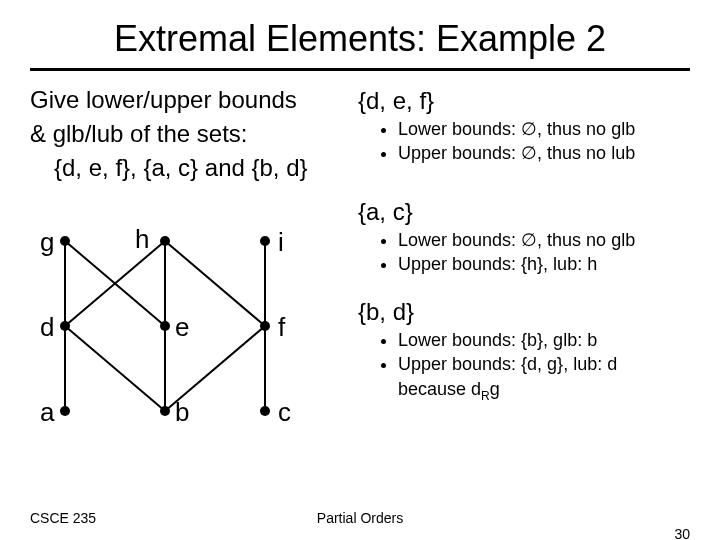 The image size is (720, 540). What do you see at coordinates (281, 242) in the screenshot?
I see `node-i: i` at bounding box center [281, 242].